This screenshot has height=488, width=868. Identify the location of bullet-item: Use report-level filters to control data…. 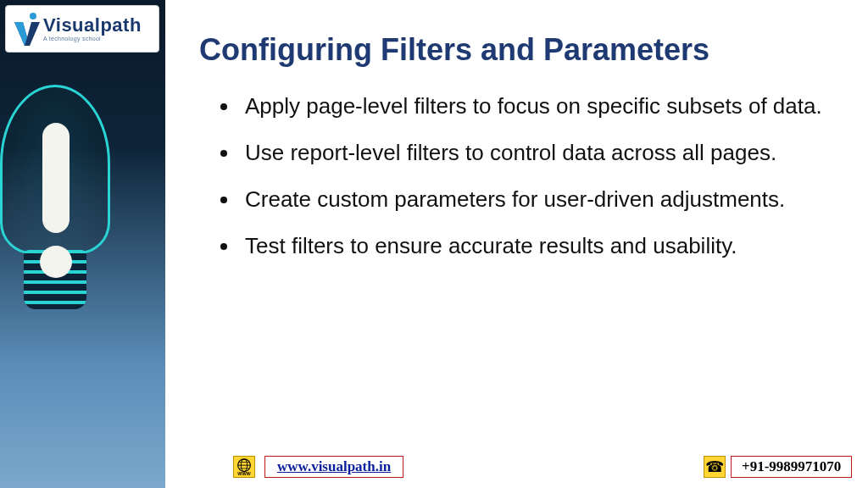
(542, 152).